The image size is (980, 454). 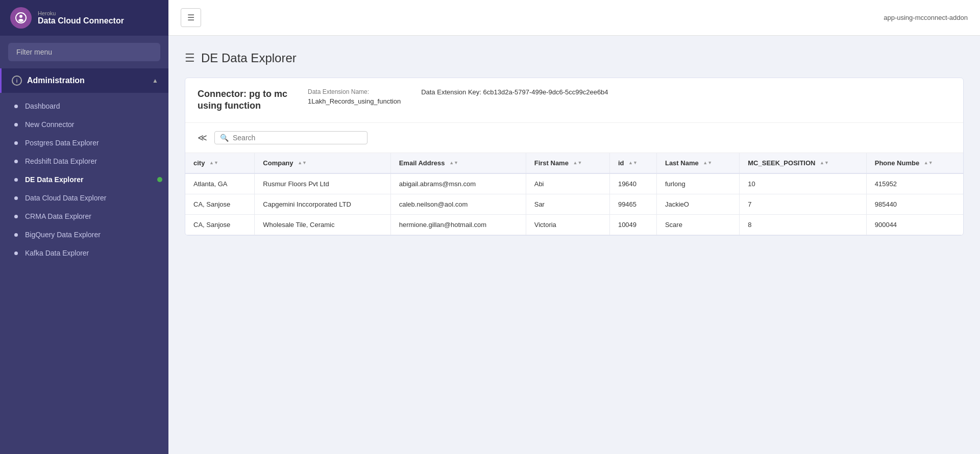 What do you see at coordinates (458, 163) in the screenshot?
I see `col-header-email: Email Address ▲▼` at bounding box center [458, 163].